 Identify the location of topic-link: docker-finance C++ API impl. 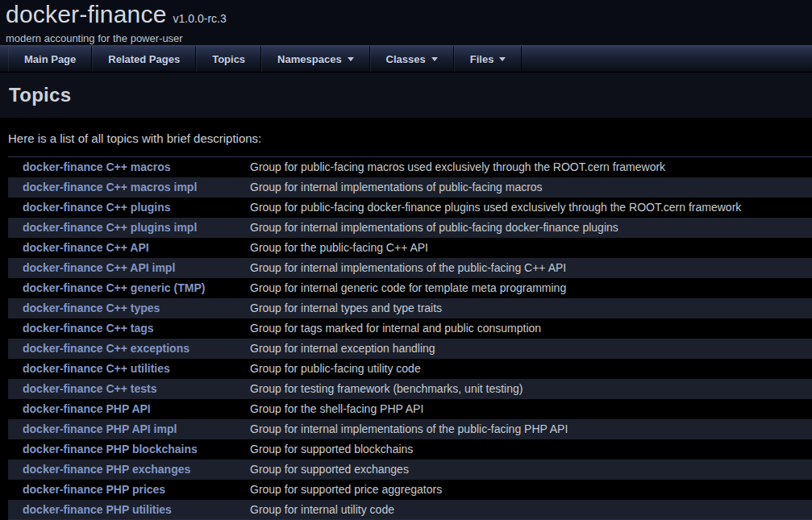
(98, 268).